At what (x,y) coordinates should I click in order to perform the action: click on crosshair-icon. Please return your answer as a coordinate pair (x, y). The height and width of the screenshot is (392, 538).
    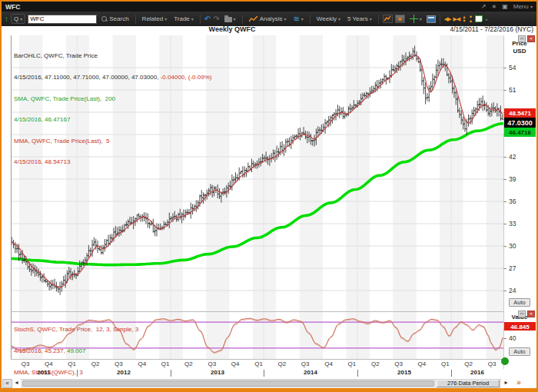
    Looking at the image, I should click on (413, 18).